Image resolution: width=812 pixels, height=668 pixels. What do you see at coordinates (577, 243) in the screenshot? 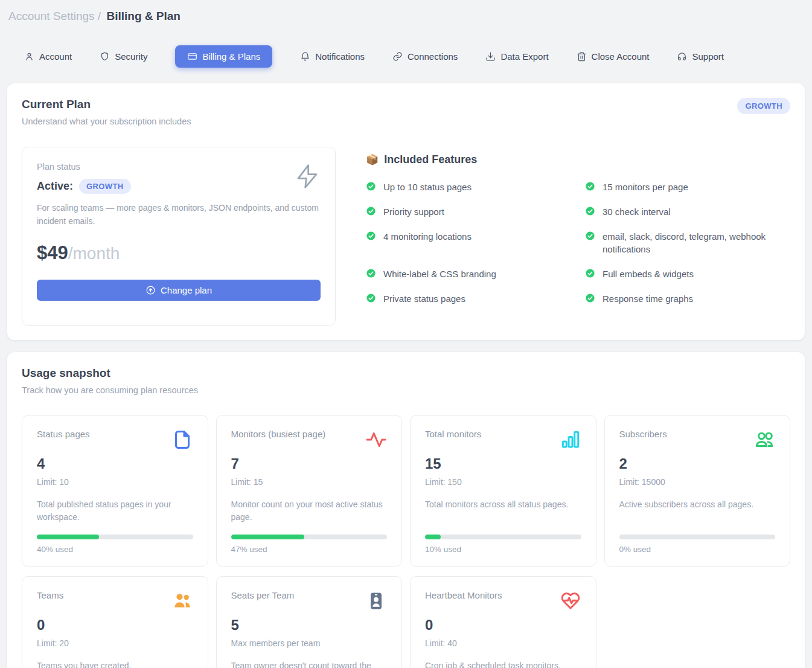
I see `features-grid: Up to 10 status pages Priority support 4…` at bounding box center [577, 243].